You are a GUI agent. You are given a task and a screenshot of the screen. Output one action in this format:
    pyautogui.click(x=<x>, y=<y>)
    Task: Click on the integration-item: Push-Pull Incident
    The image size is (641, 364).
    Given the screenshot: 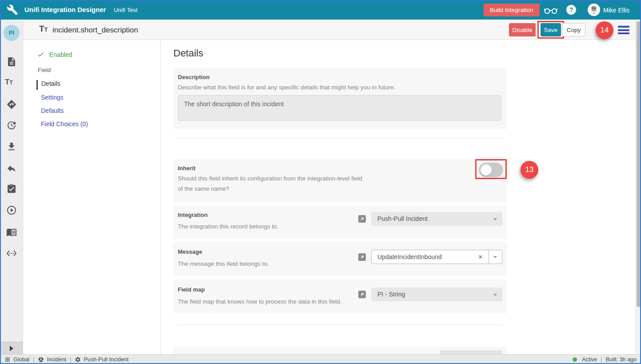 What is the action you would take?
    pyautogui.click(x=101, y=360)
    